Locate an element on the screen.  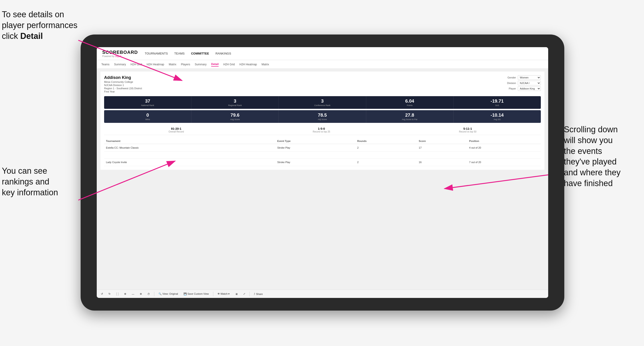
logo-scoreboard: SCOREBOARD is located at coordinates (120, 52).